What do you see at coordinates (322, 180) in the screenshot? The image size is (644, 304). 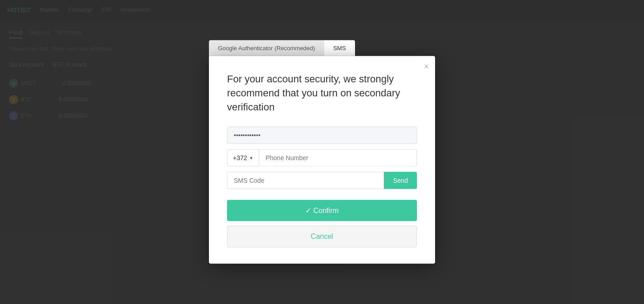 I see `sms-row: Send` at bounding box center [322, 180].